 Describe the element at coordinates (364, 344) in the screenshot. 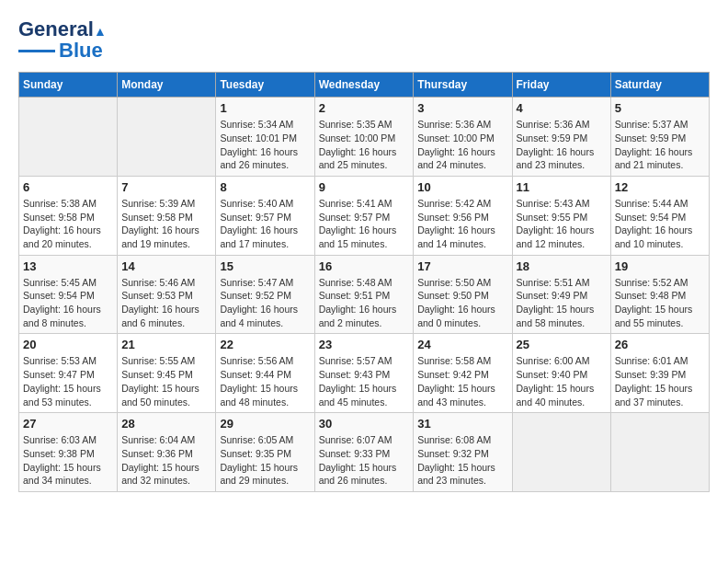

I see `day-number: 23` at that location.